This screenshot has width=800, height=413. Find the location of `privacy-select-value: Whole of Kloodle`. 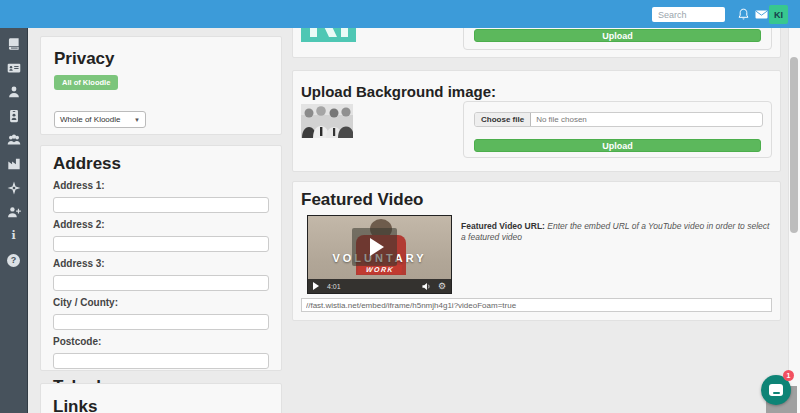

privacy-select-value: Whole of Kloodle is located at coordinates (90, 120).